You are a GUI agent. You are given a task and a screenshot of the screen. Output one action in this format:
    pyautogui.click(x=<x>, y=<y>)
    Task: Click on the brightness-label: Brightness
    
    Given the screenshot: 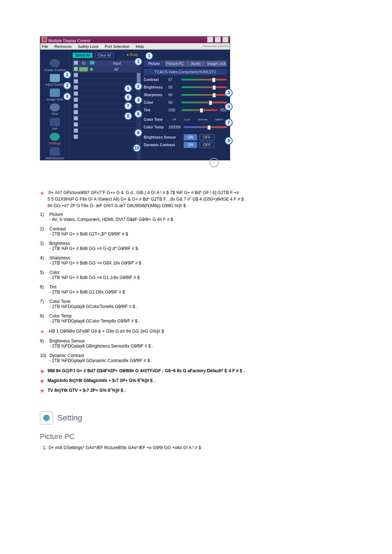 What is the action you would take?
    pyautogui.click(x=156, y=87)
    